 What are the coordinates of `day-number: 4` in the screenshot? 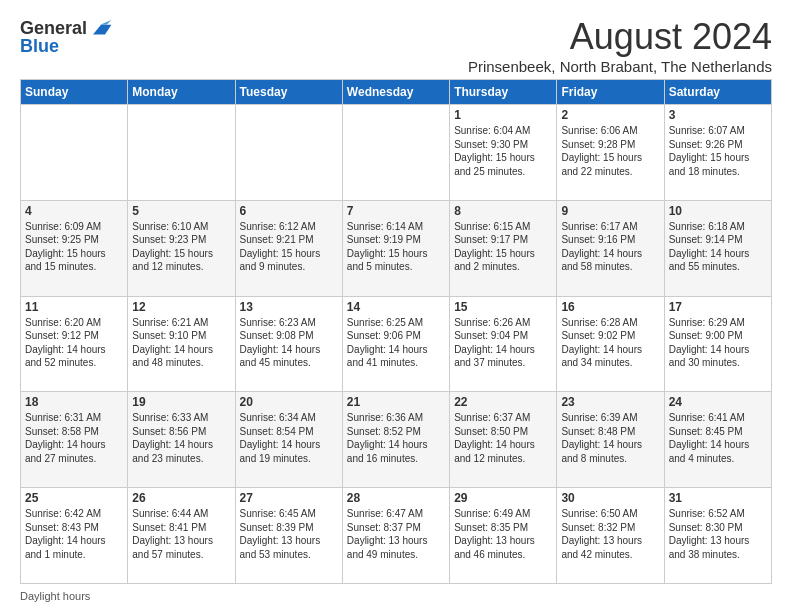 It's located at (74, 211).